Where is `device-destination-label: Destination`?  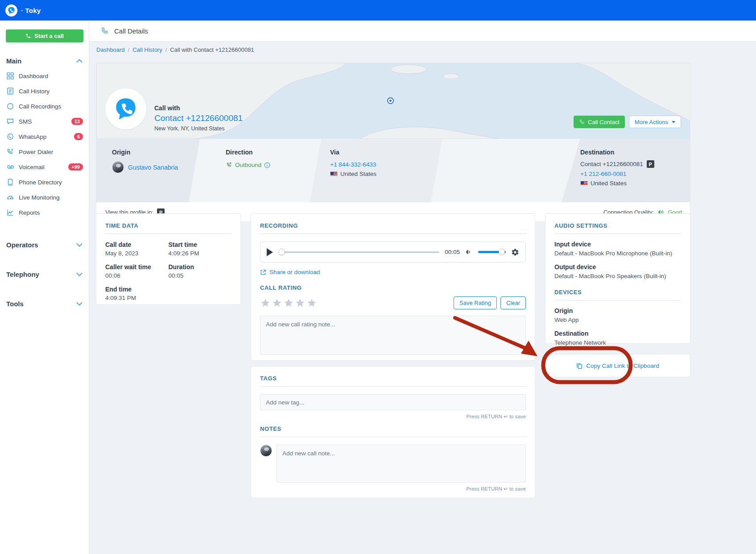 device-destination-label: Destination is located at coordinates (618, 333).